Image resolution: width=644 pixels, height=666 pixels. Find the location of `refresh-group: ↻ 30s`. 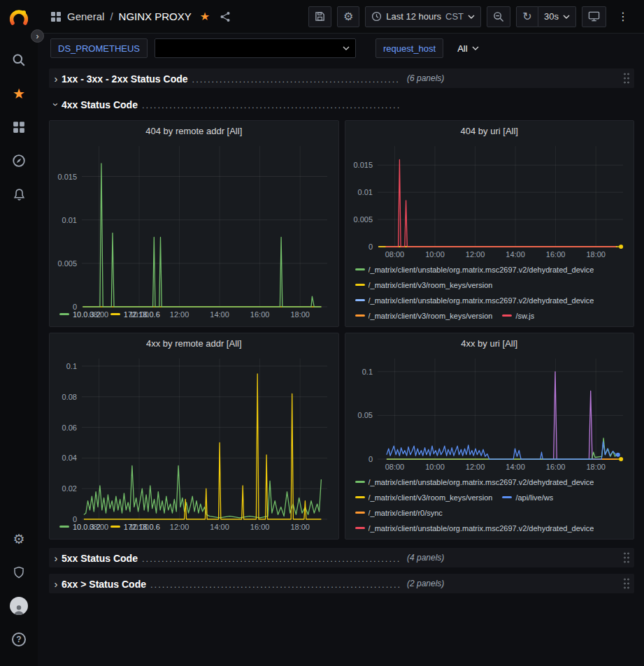

refresh-group: ↻ 30s is located at coordinates (546, 17).